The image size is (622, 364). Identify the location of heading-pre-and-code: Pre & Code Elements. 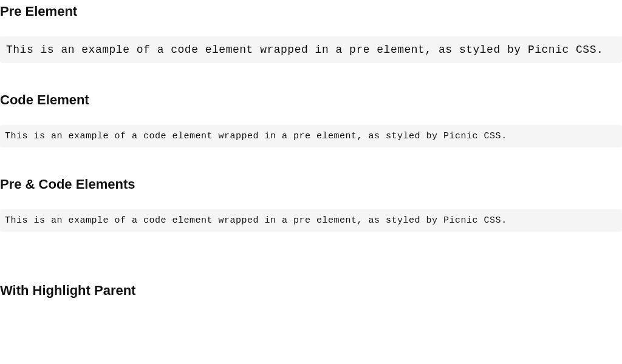
(311, 184).